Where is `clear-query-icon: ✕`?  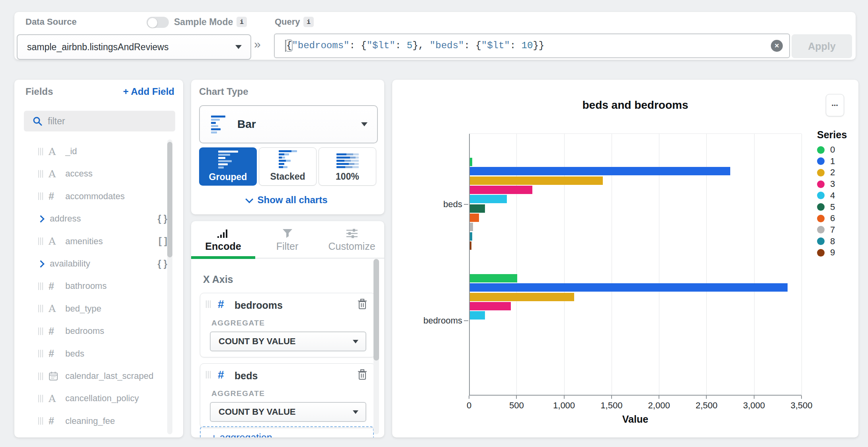
clear-query-icon: ✕ is located at coordinates (777, 46).